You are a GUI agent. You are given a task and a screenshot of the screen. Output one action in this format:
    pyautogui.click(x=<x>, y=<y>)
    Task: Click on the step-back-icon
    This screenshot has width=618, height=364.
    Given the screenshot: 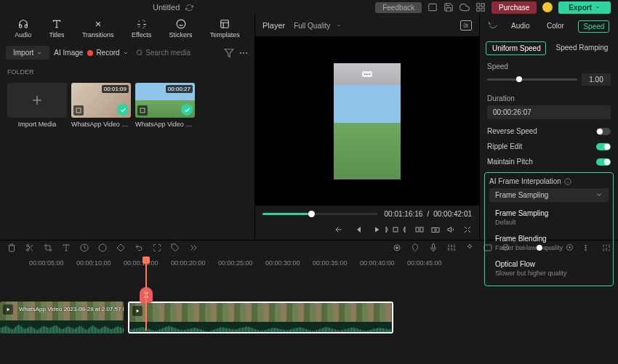 What is the action you would take?
    pyautogui.click(x=358, y=230)
    